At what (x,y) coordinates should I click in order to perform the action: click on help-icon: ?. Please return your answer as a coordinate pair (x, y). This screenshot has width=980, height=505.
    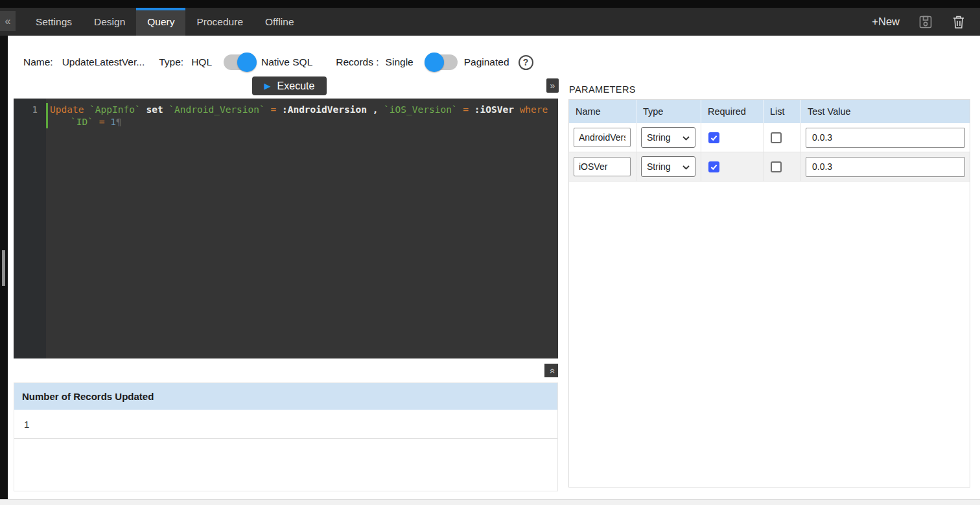
    Looking at the image, I should click on (526, 62).